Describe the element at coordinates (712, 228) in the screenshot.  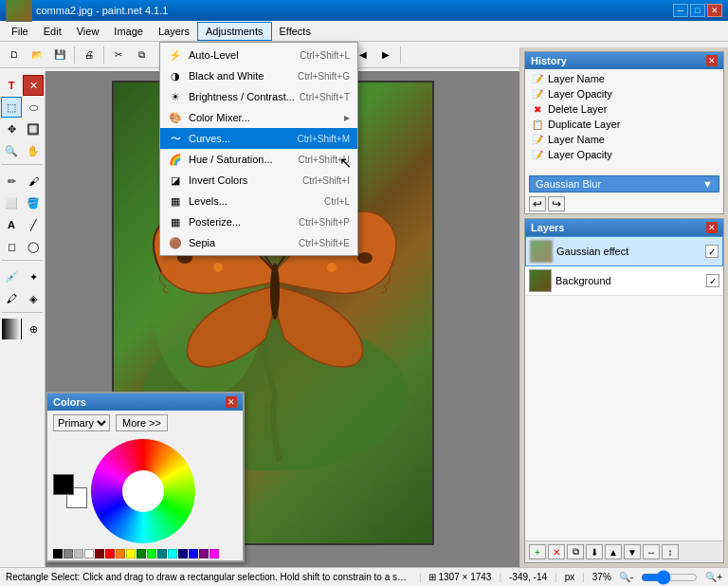
I see `layers-close-button: ✕` at that location.